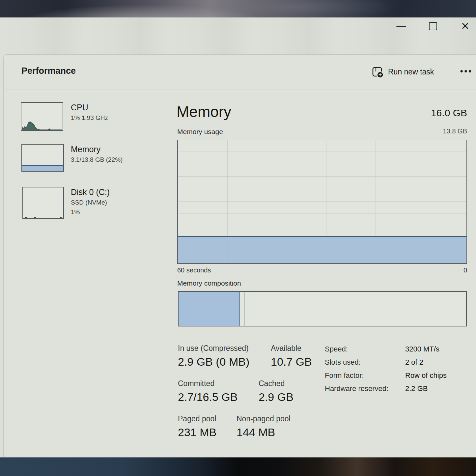 The height and width of the screenshot is (476, 476). Describe the element at coordinates (208, 383) in the screenshot. I see `stat-committed-label: Committed` at that location.